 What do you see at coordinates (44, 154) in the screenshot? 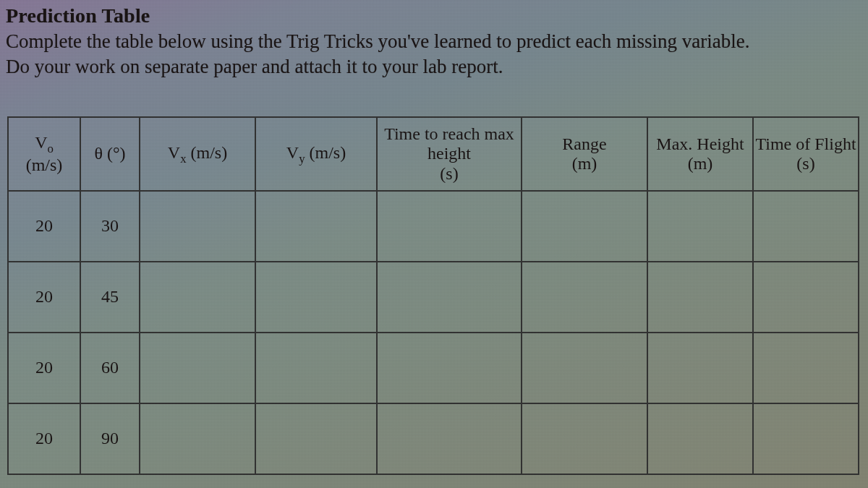
I see `col-header-vo: Vo (m/s)` at bounding box center [44, 154].